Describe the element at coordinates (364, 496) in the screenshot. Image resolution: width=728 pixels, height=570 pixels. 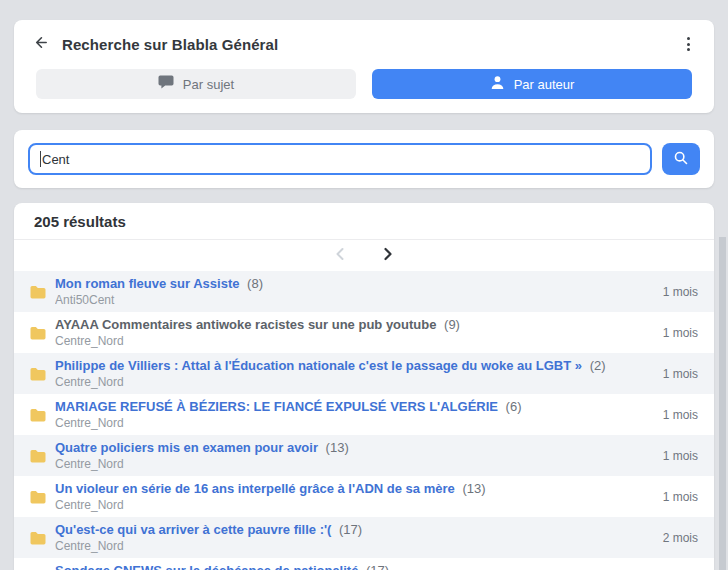
I see `result-row: Un violeur en série de 16 ans interpellé…` at that location.